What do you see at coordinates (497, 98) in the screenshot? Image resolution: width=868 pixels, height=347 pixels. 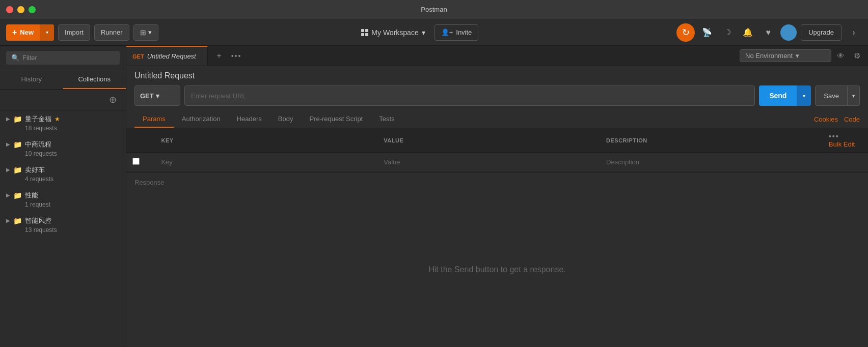 I see `url-bar: GET ▾ Send ▾ Save ▾` at bounding box center [497, 98].